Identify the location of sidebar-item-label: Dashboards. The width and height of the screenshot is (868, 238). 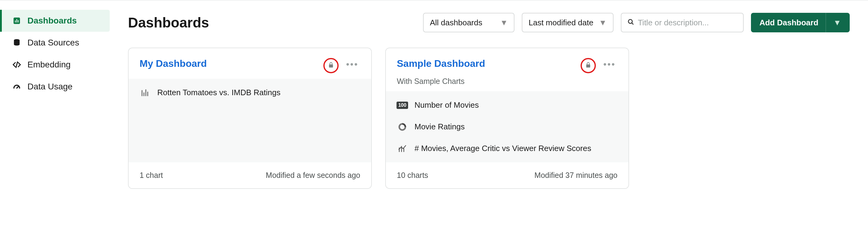
(52, 21).